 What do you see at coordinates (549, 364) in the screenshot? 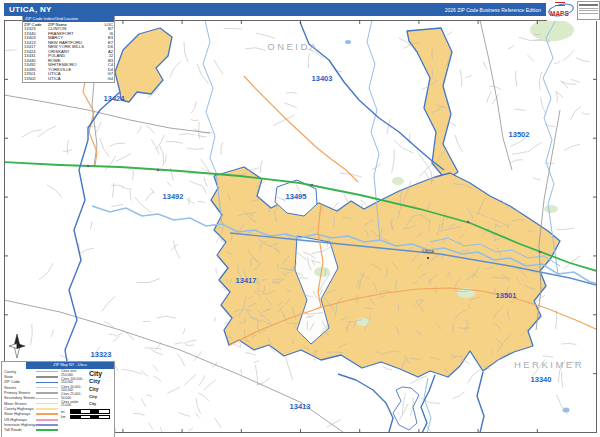
I see `county-label: HERKIMER` at bounding box center [549, 364].